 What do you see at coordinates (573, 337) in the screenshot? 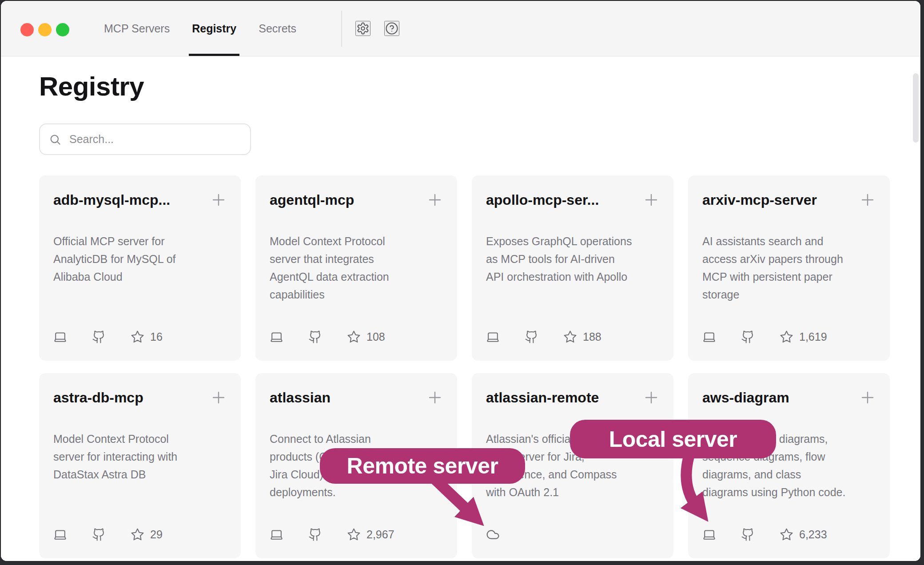
I see `card-footer: 188` at bounding box center [573, 337].